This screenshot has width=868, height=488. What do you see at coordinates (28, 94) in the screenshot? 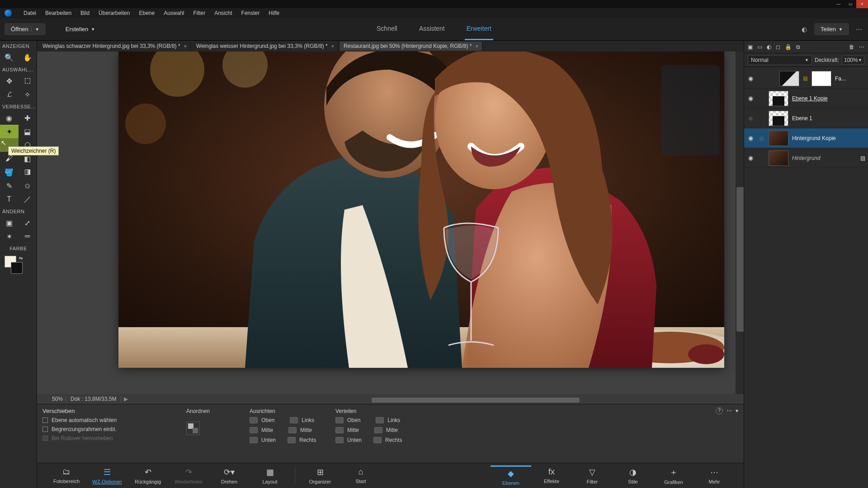
I see `magic-wand-tool: ✧` at bounding box center [28, 94].